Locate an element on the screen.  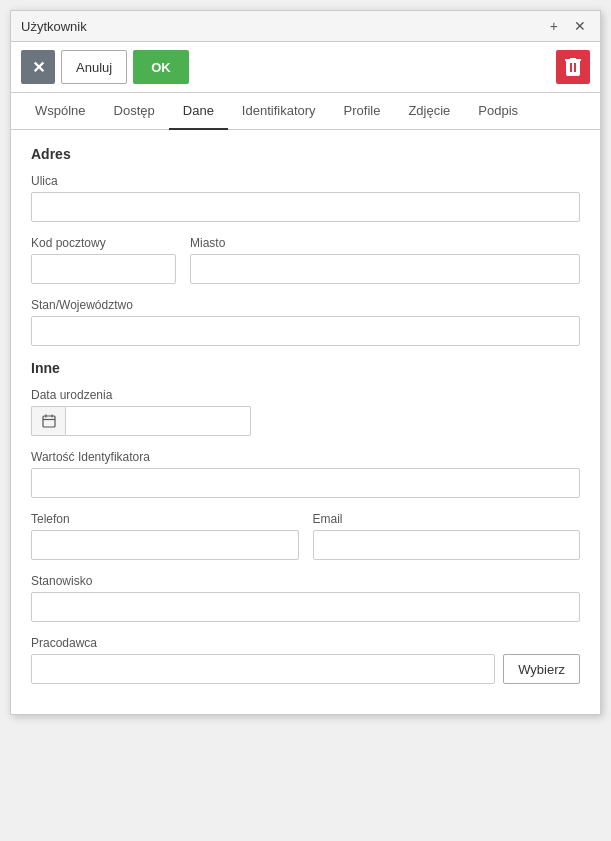
wartosc-identyfikatora-field-group: Wartość Identyfikatora is located at coordinates (306, 474).